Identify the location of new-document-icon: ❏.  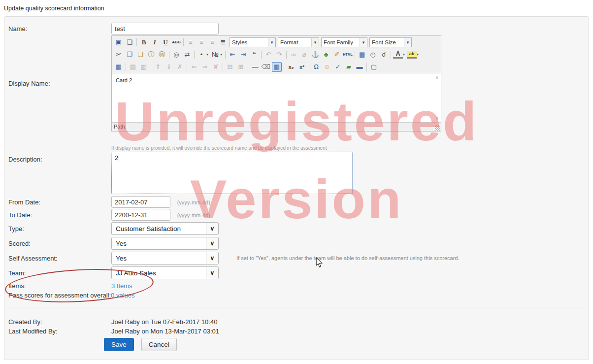
(130, 42).